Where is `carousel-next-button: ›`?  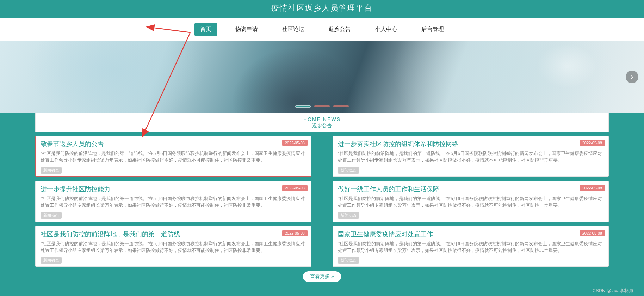 carousel-next-button: › is located at coordinates (632, 77).